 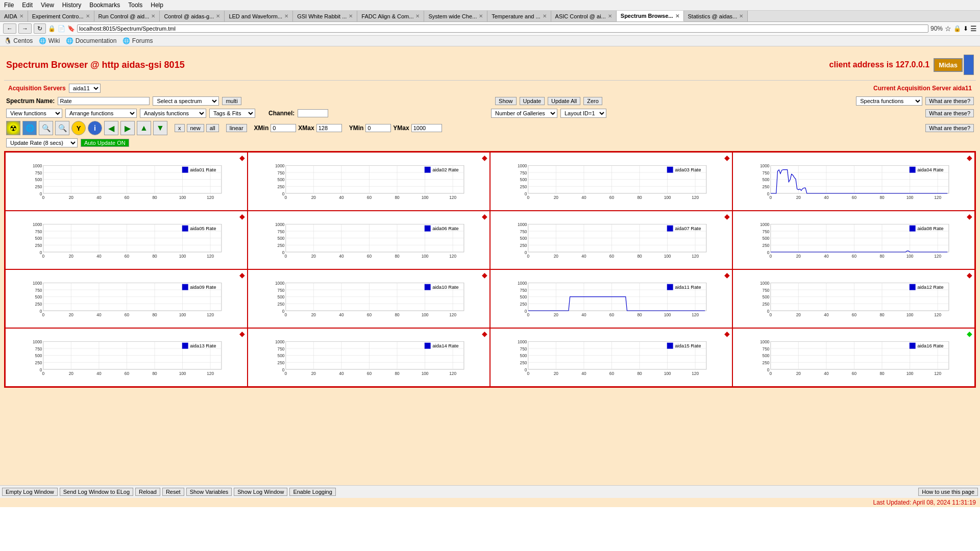 What do you see at coordinates (173, 113) in the screenshot?
I see `analysis-functions-select: Analysis functions` at bounding box center [173, 113].